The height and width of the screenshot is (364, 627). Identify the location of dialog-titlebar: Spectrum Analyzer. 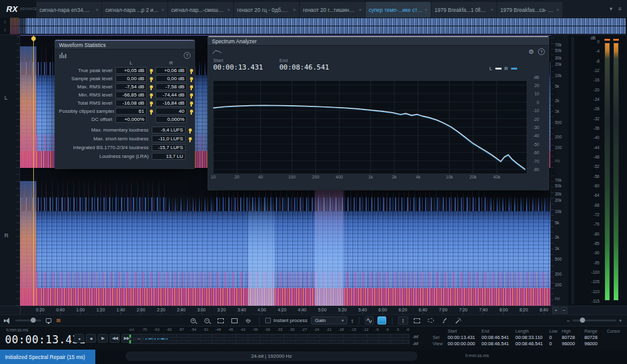
(379, 41).